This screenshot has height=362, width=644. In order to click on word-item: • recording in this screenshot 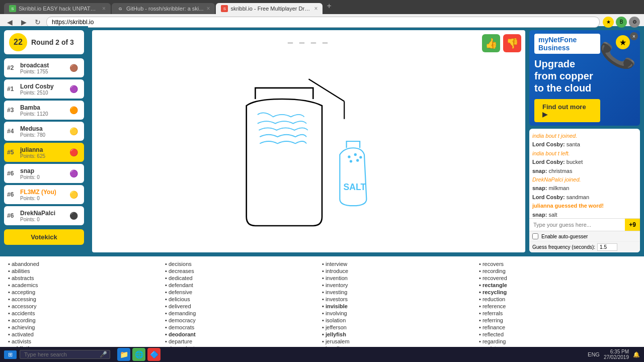, I will do `click(557, 271)`.